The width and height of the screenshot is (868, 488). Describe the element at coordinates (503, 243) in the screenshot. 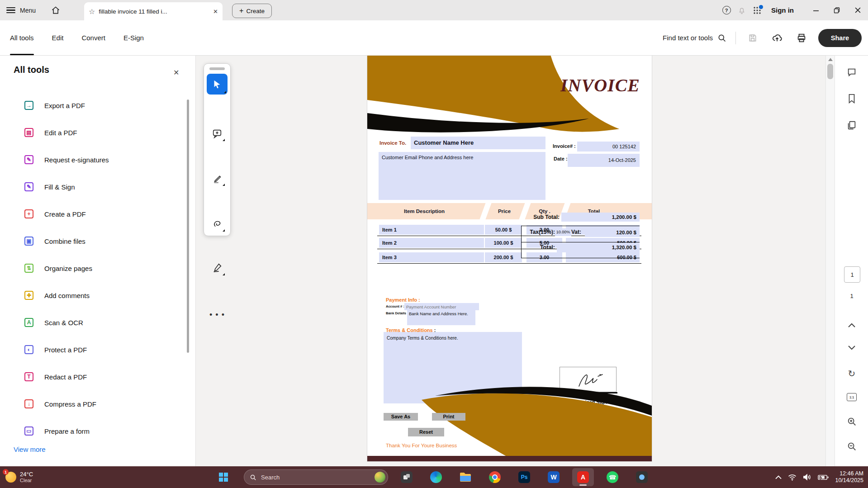

I see `item-row-2-cell-2: 100.00 $` at that location.